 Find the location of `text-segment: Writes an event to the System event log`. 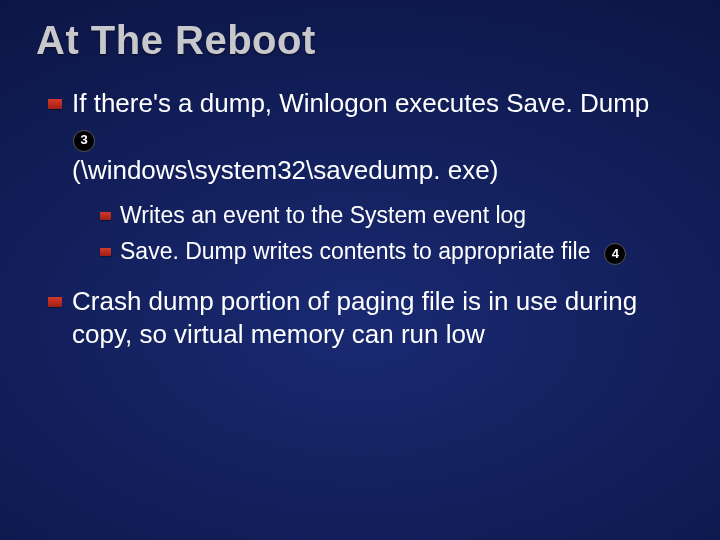

text-segment: Writes an event to the System event log is located at coordinates (323, 215).